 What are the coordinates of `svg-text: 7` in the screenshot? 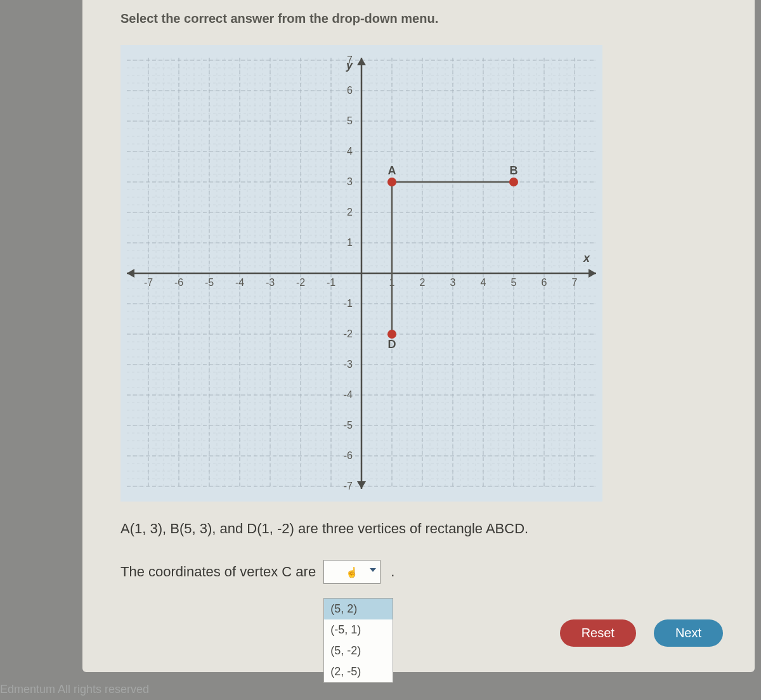 It's located at (575, 283).